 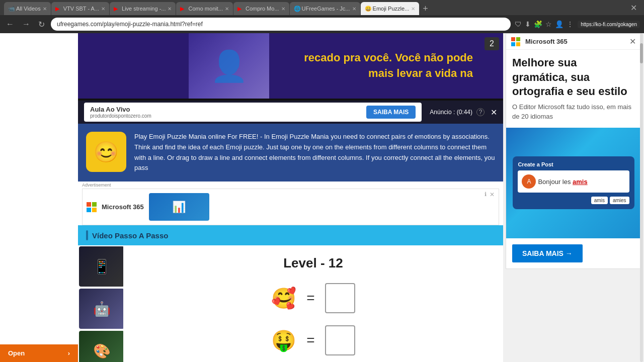 I want to click on ms-r-yellow, so click(x=518, y=44).